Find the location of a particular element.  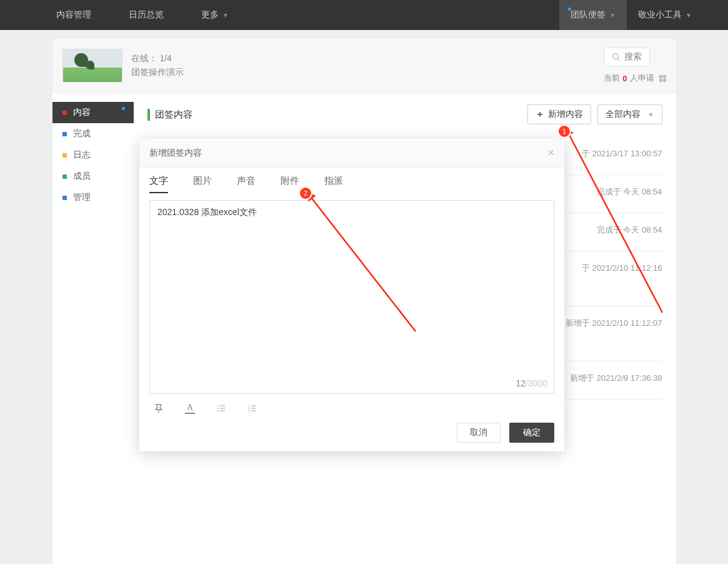

modal-tab-0: 文字 is located at coordinates (159, 184).